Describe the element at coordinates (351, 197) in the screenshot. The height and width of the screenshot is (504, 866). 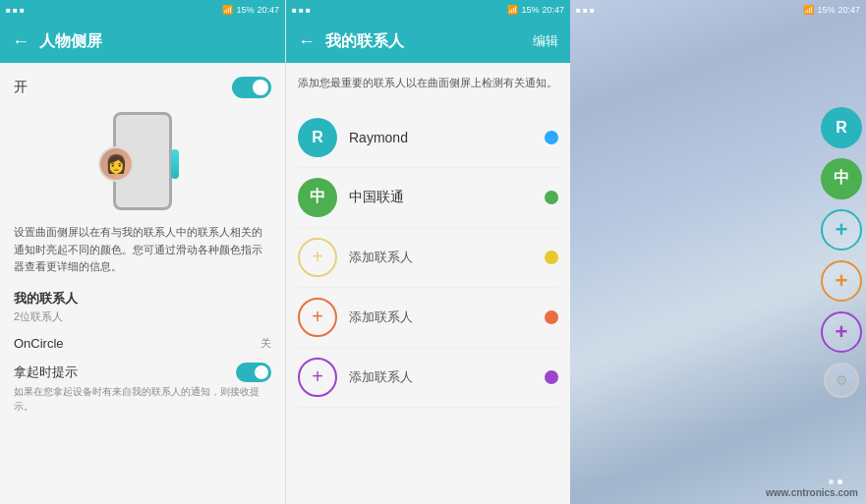
I see `contact-left-china-unicom: 中 中国联通` at that location.